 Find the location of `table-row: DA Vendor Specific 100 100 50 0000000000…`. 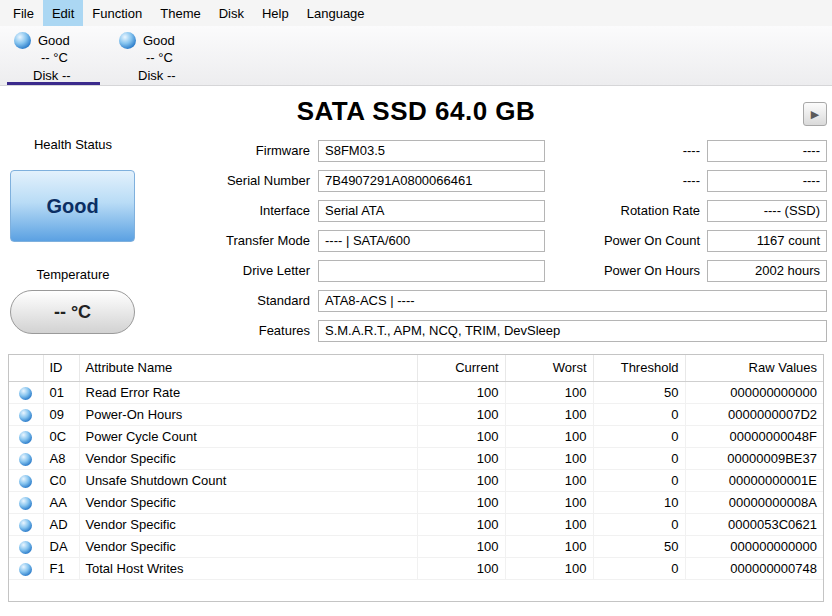

table-row: DA Vendor Specific 100 100 50 0000000000… is located at coordinates (416, 546).